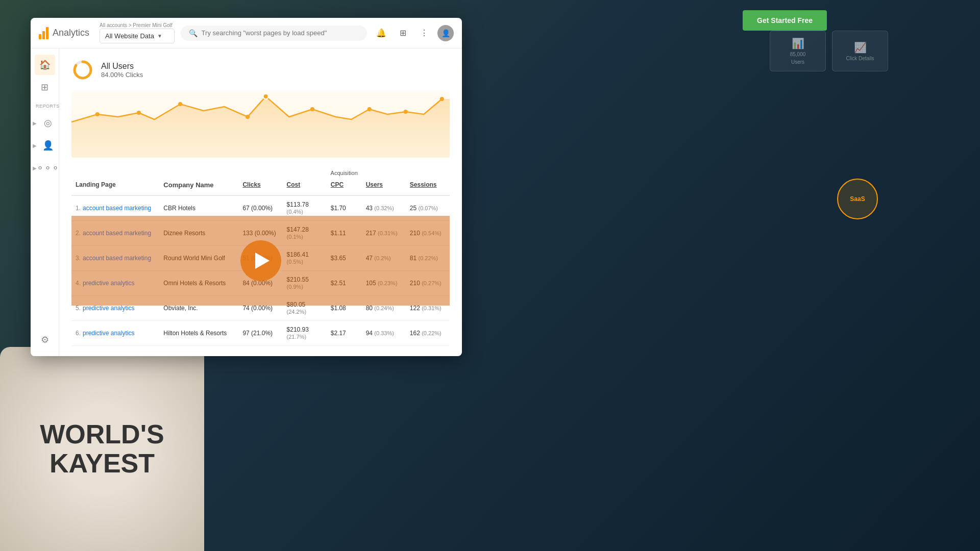 The width and height of the screenshot is (980, 551). I want to click on property-selector: All Website Data ▼, so click(137, 36).